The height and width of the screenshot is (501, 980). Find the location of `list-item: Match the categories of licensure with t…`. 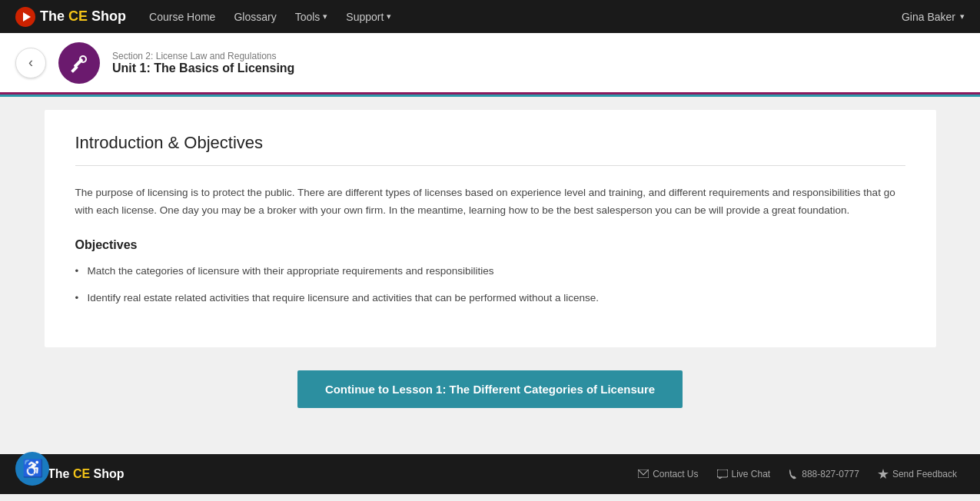

list-item: Match the categories of licensure with t… is located at coordinates (490, 272).